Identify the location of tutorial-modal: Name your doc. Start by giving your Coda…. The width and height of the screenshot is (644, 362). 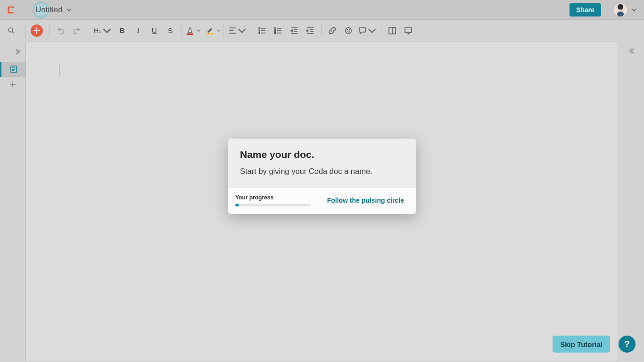
(322, 176).